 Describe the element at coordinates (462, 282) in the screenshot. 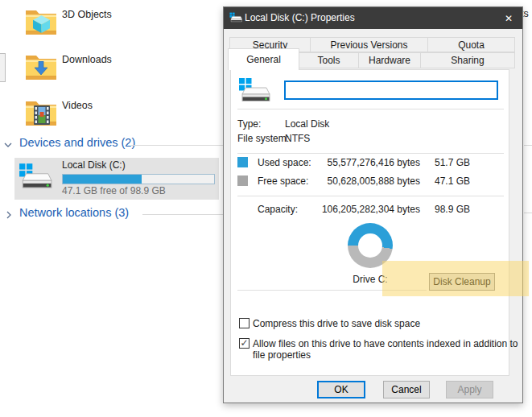

I see `disk-cleanup-label: Disk Cleanup` at that location.